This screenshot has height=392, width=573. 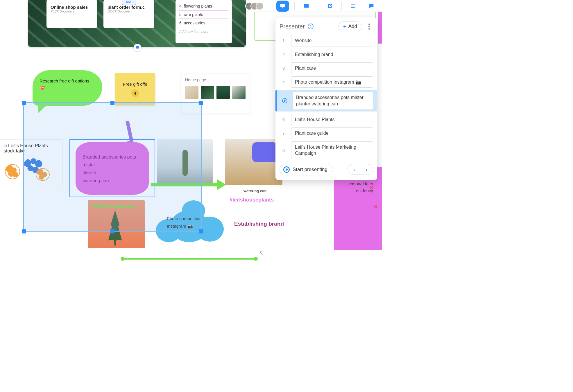 What do you see at coordinates (332, 68) in the screenshot?
I see `item-label: Plant care` at bounding box center [332, 68].